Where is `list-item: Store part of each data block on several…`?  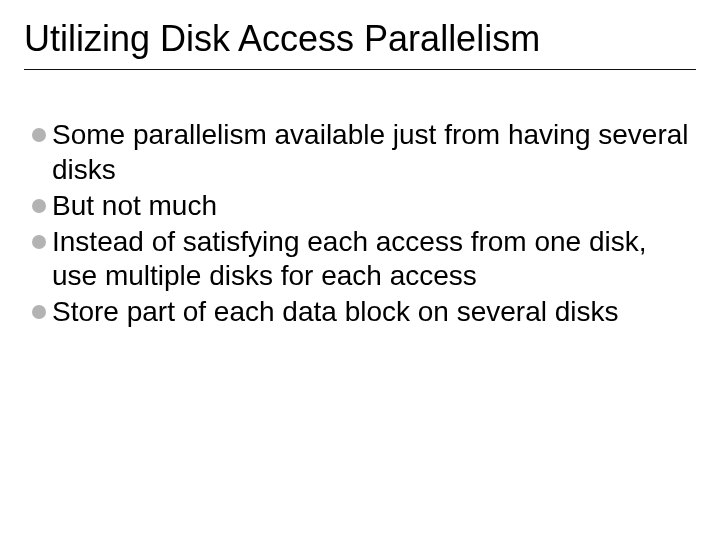 list-item: Store part of each data block on several… is located at coordinates (364, 312).